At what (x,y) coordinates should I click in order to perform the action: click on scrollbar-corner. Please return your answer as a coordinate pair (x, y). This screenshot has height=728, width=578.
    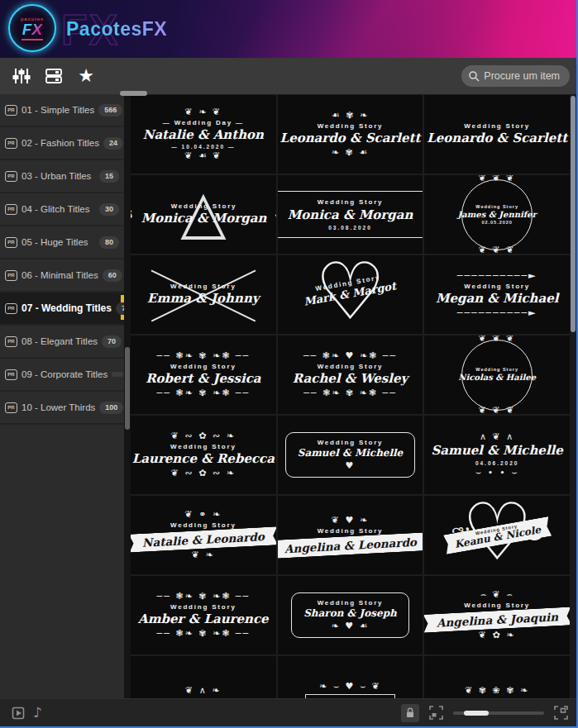
    Looking at the image, I should click on (134, 93).